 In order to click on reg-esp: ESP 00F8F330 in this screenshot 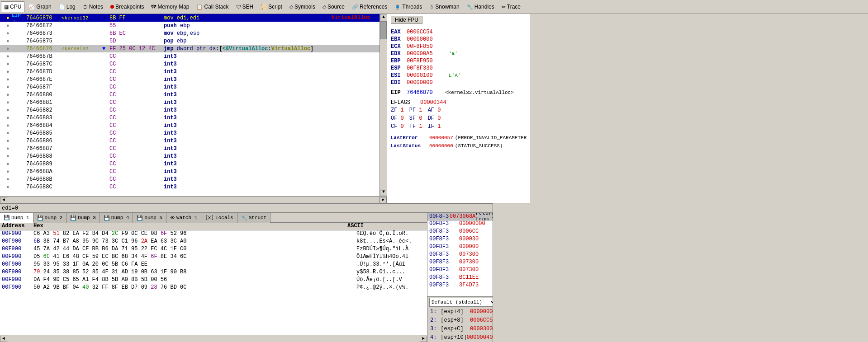, I will do `click(459, 68)`.